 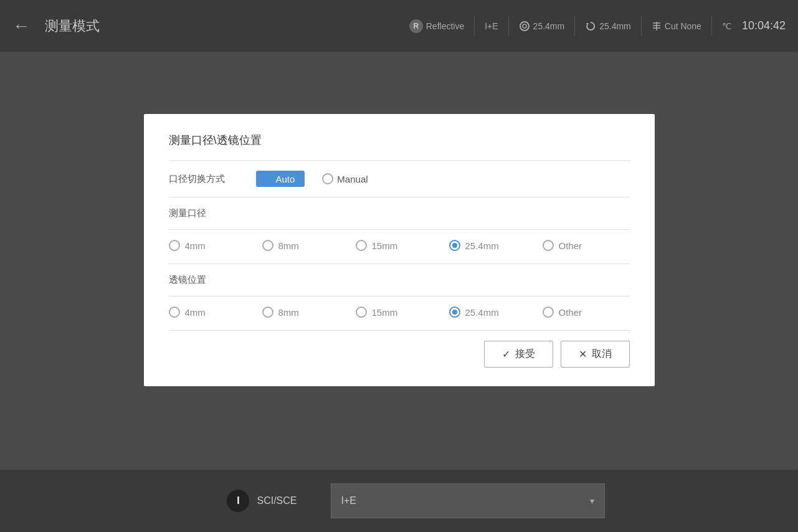 I want to click on lens-other-label: Other, so click(x=571, y=313).